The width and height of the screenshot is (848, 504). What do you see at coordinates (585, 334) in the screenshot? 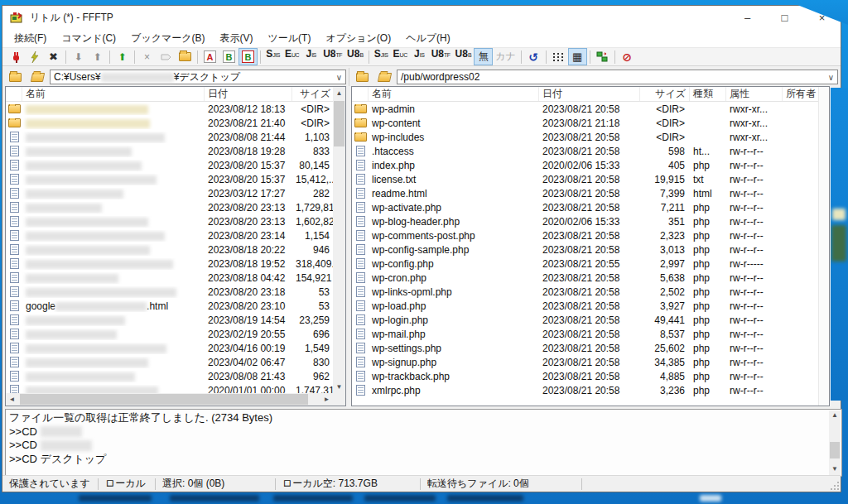
I see `remote-file-row: wp-mail.php 2023/08/21 20:58 8,537 php r…` at bounding box center [585, 334].